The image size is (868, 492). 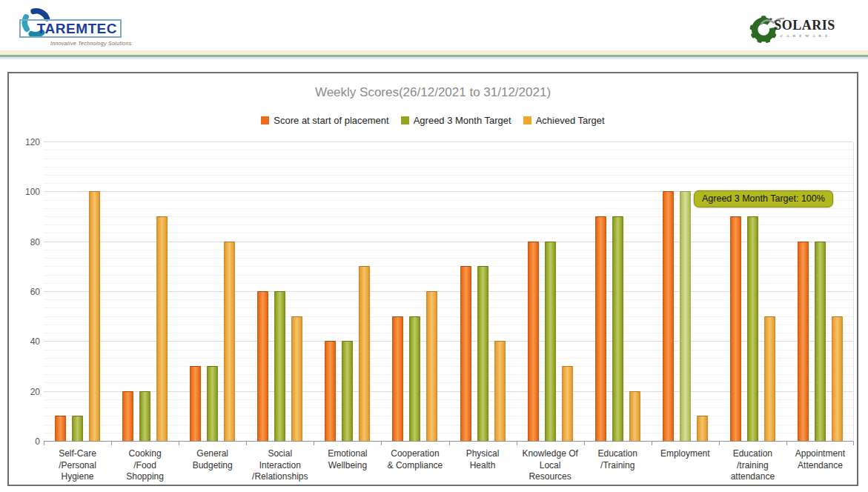 What do you see at coordinates (81, 27) in the screenshot?
I see `taremtec-logo: TAREMTEC Innovative Technology Solutions` at bounding box center [81, 27].